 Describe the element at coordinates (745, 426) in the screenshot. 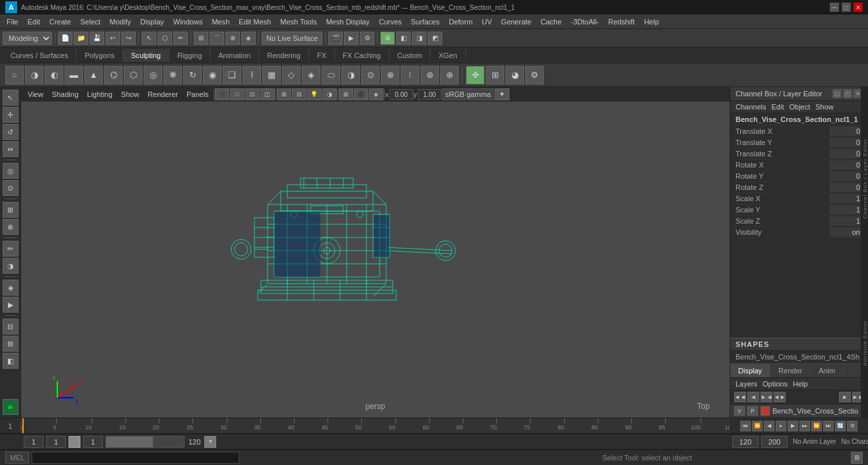

I see `pb-start-btn: ⏮` at that location.